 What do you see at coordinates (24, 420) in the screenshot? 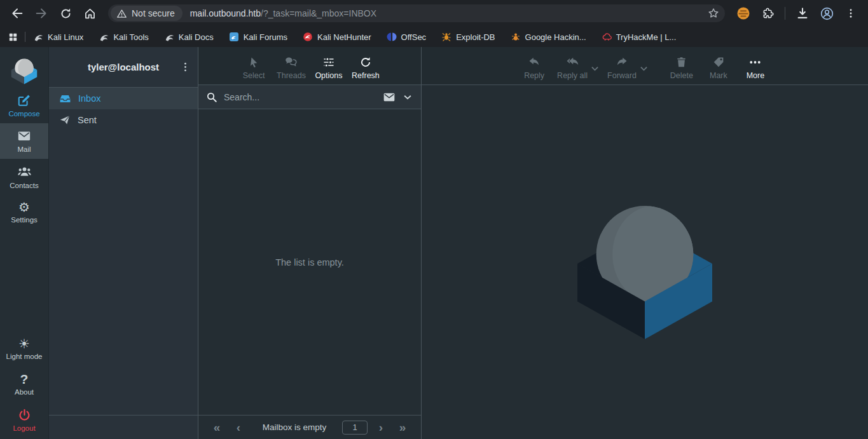
I see `sidebar-item-logout: Logout` at bounding box center [24, 420].